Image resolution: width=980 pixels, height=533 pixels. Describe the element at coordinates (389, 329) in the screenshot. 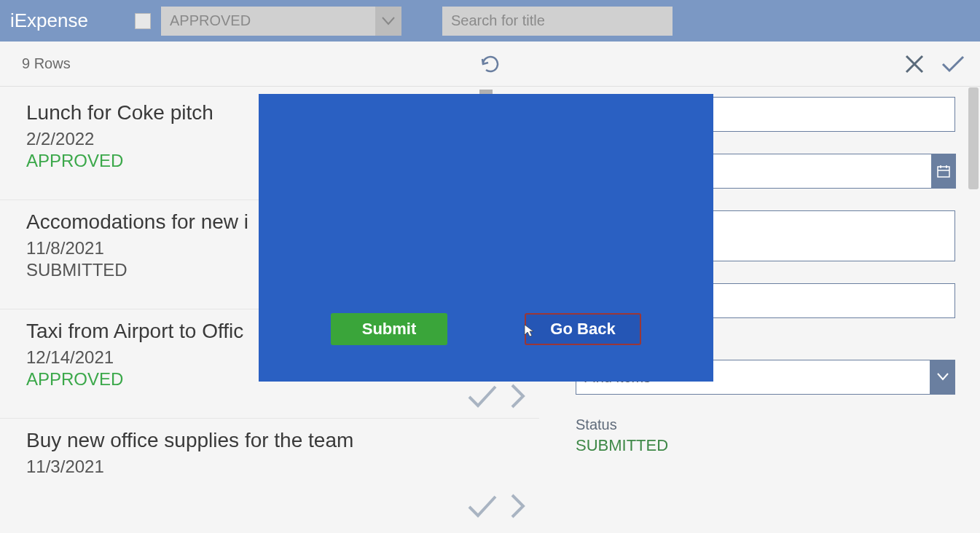

I see `submit-button: Submit` at that location.